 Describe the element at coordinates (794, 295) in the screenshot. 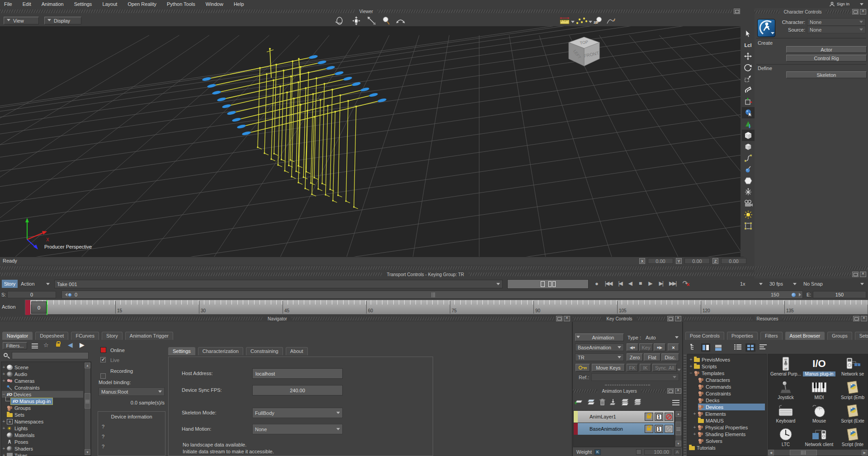

I see `range-right-handle` at that location.